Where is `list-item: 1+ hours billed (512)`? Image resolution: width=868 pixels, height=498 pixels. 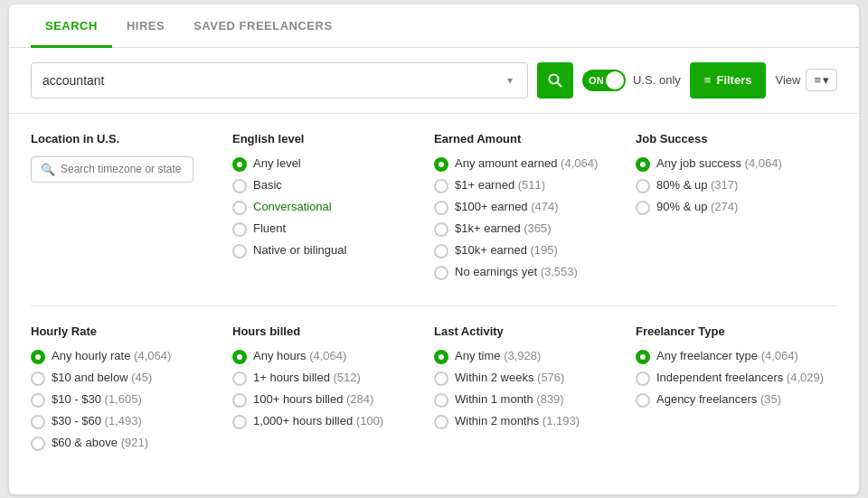 list-item: 1+ hours billed (512) is located at coordinates (333, 378).